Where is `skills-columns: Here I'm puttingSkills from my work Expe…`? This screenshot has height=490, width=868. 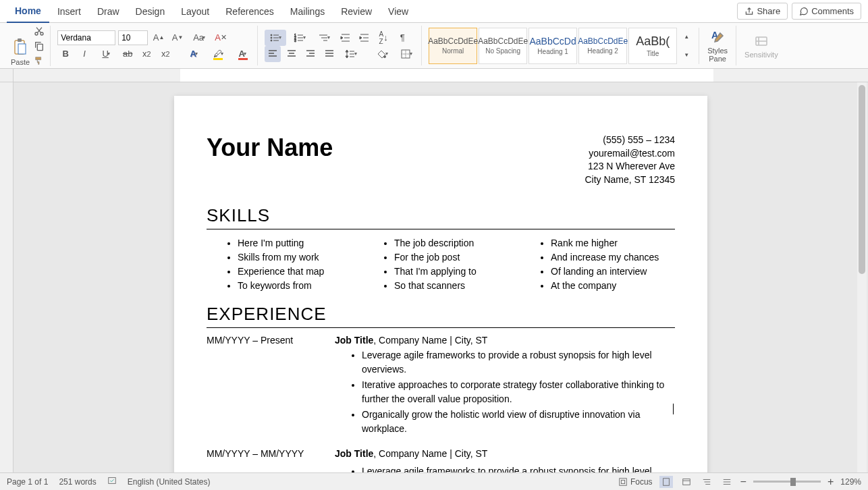 skills-columns: Here I'm puttingSkills from my work Expe… is located at coordinates (441, 265).